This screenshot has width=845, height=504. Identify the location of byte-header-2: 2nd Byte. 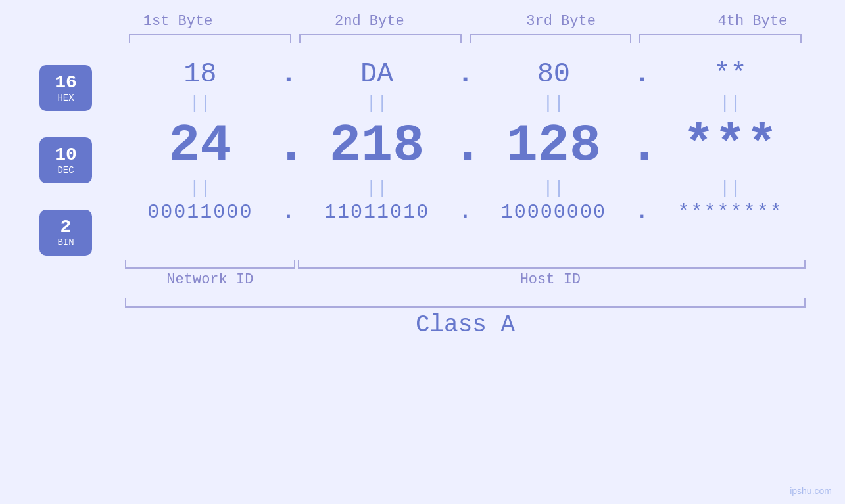
(370, 24).